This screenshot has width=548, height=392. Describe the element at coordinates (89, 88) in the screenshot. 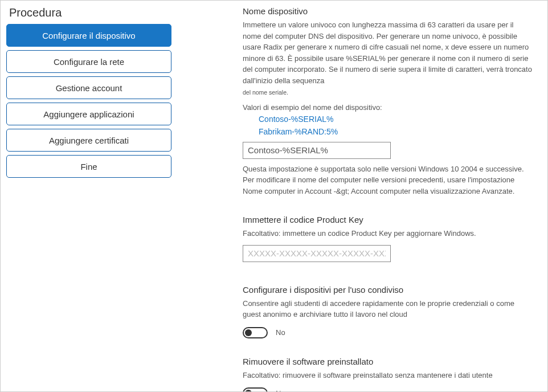

I see `sidebar-item-label: Gestione account` at that location.